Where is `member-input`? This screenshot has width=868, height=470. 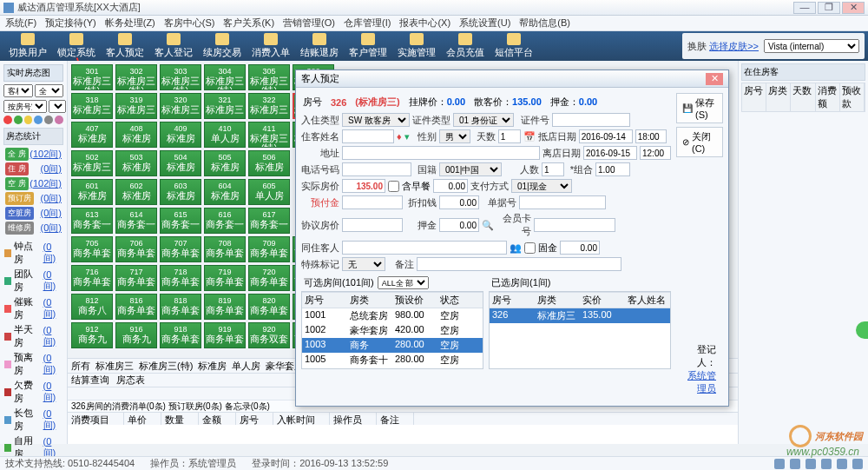 member-input is located at coordinates (575, 225).